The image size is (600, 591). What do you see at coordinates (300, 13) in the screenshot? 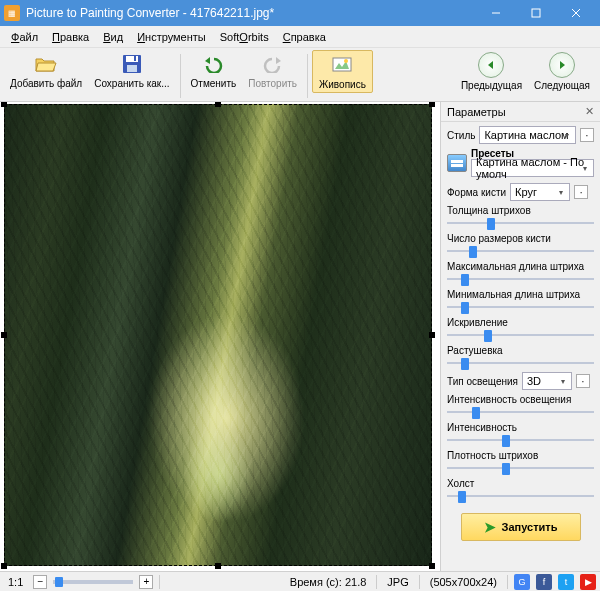
I see `titlebar: ▦ Picture to Painting Converter - 417642…` at bounding box center [300, 13].